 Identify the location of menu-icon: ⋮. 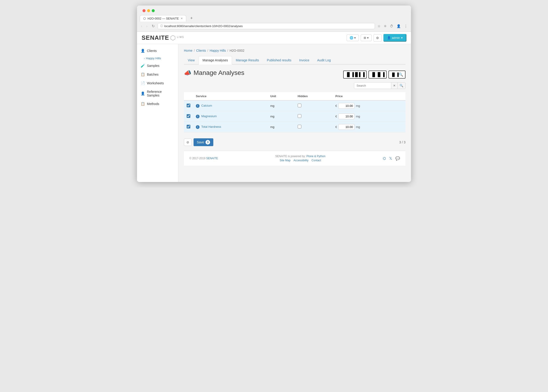
(406, 26).